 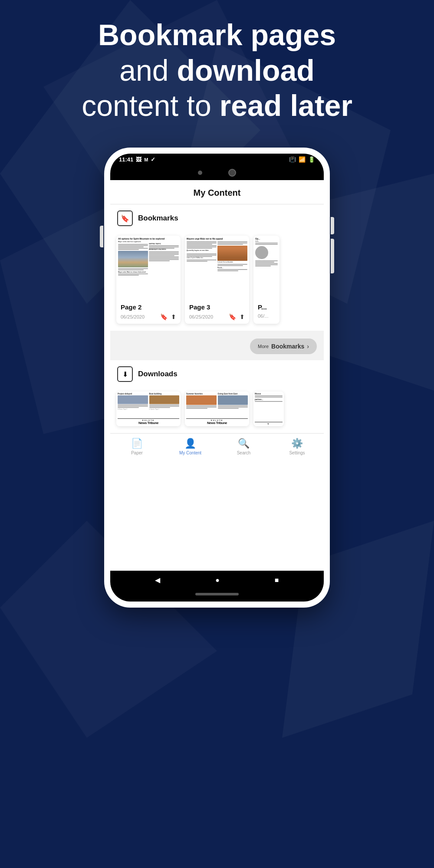 What do you see at coordinates (133, 317) in the screenshot?
I see `card-date-1: 06/25/2020` at bounding box center [133, 317].